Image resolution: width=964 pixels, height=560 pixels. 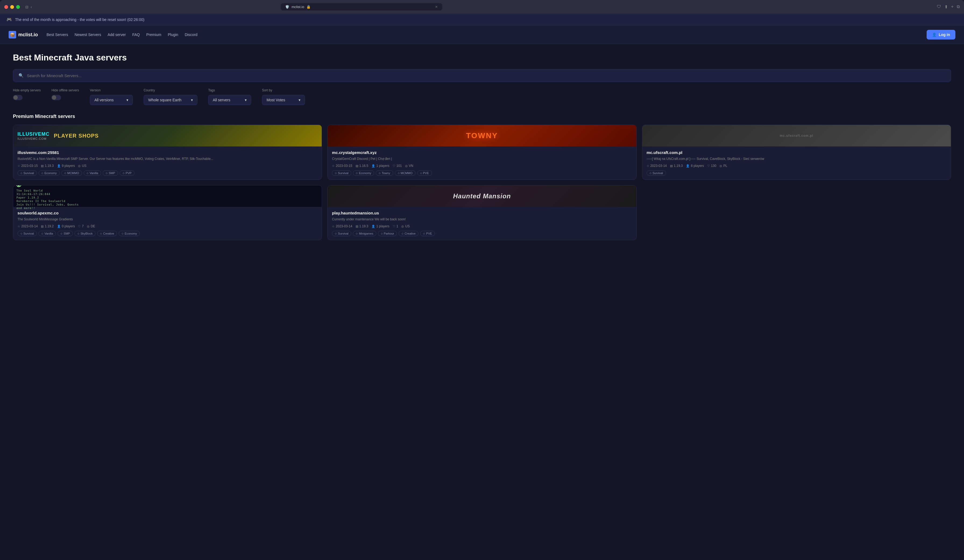 I want to click on search-input, so click(x=486, y=76).